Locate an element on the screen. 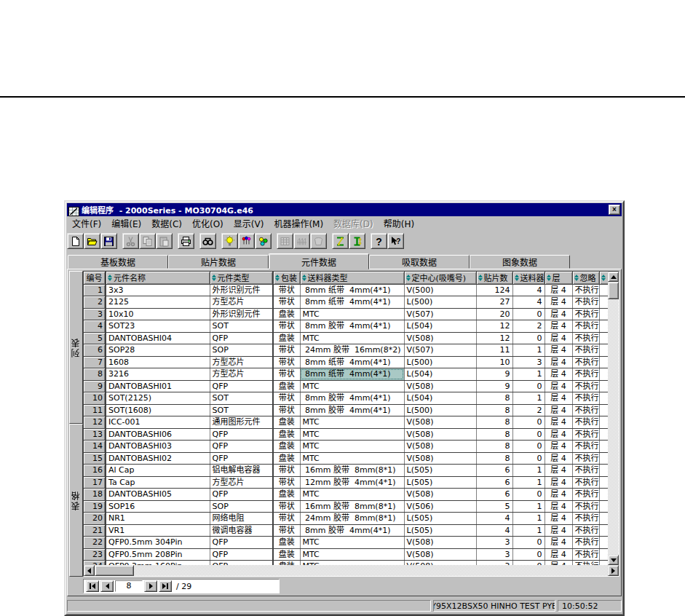  cell: DANTOBASHI05 is located at coordinates (157, 495).